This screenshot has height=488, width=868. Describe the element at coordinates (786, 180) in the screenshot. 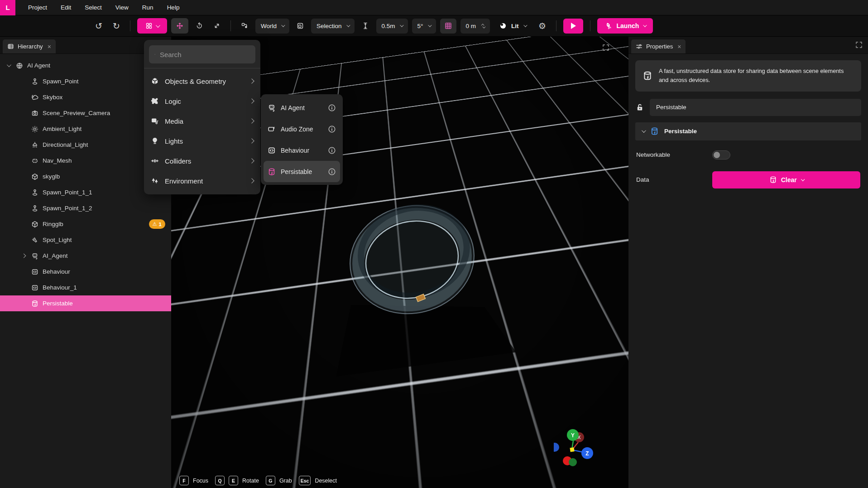

I see `clear-data-button: Clear` at that location.